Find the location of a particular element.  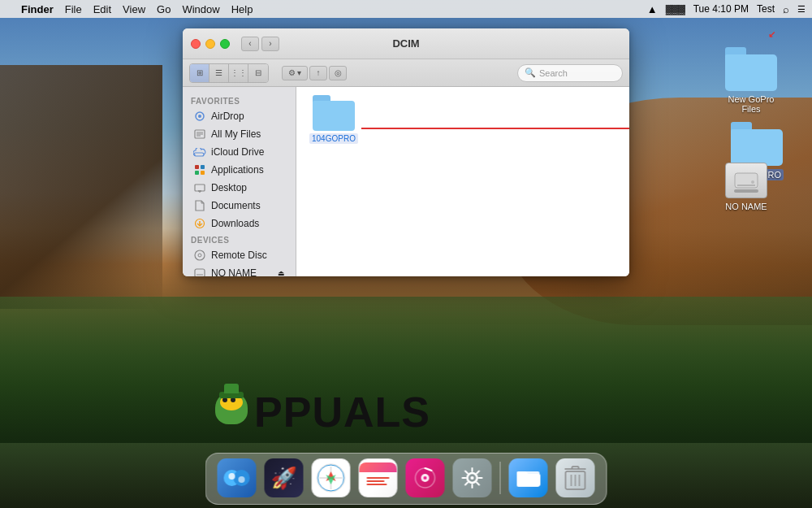

forward-button: › is located at coordinates (270, 44).